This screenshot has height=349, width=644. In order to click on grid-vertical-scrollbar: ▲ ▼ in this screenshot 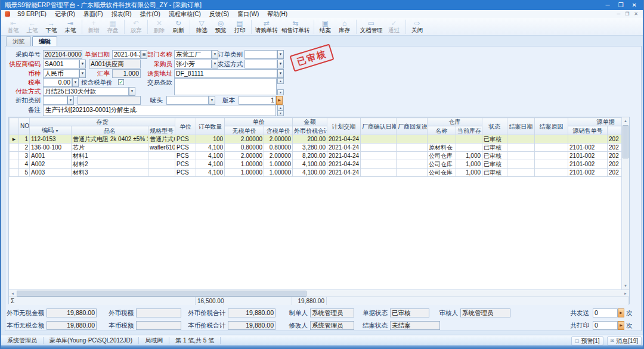, I will do `click(625, 204)`.